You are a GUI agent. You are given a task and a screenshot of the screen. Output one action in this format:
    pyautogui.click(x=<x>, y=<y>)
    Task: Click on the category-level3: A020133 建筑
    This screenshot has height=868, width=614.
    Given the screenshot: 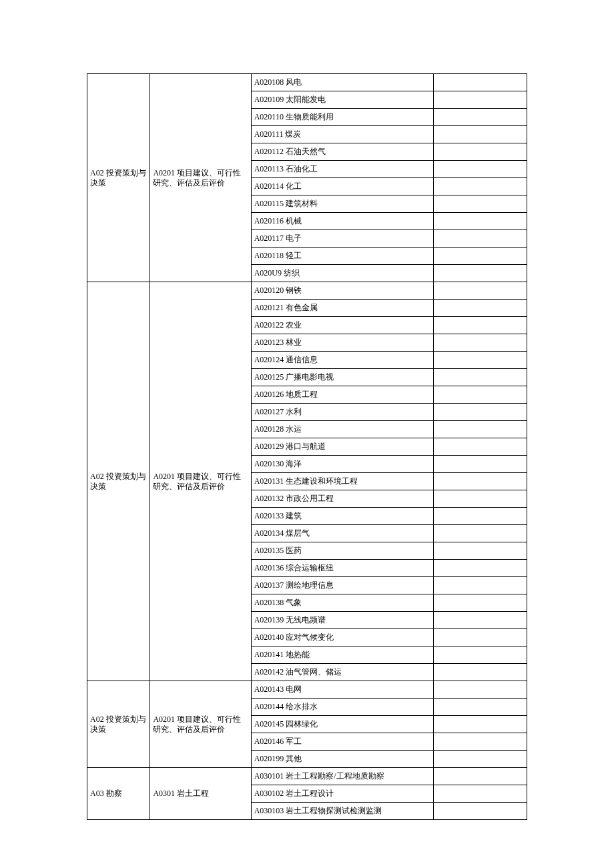 What is the action you would take?
    pyautogui.click(x=342, y=516)
    